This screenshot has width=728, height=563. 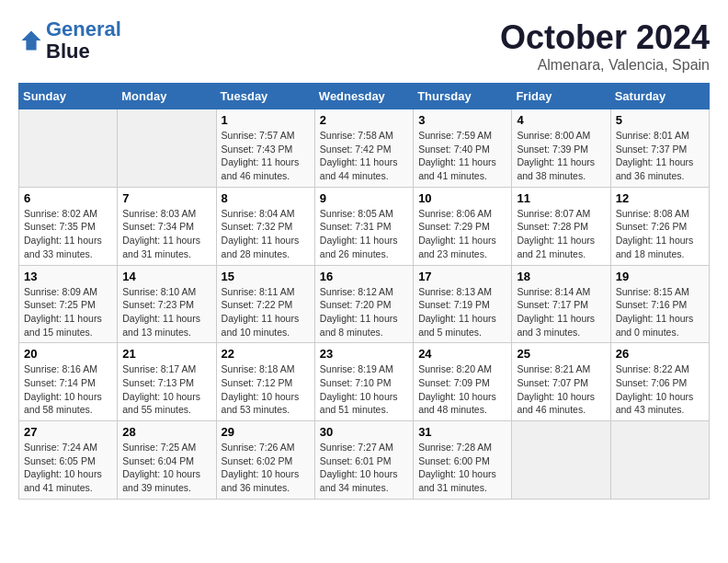 What do you see at coordinates (166, 390) in the screenshot?
I see `day-info: Sunrise: 8:17 AM Sunset: 7:13 PM Dayligh…` at bounding box center [166, 390].